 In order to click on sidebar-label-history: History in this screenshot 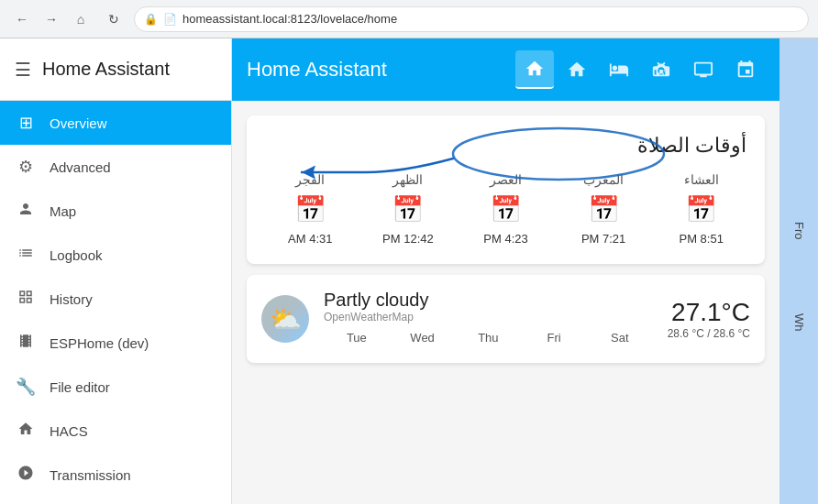, I will do `click(72, 299)`.